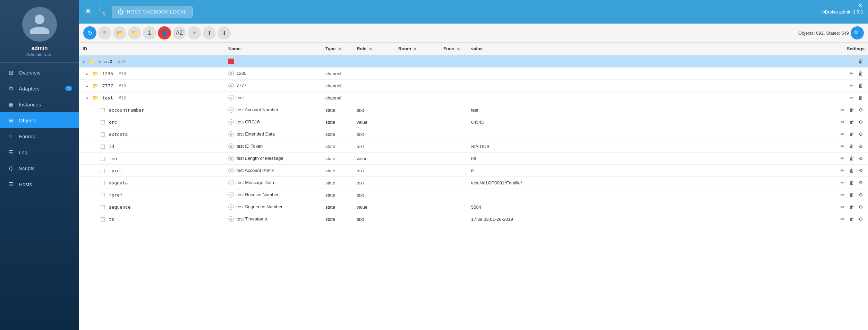 This screenshot has height=330, width=868. I want to click on table-row: ▶ 📁 1235 #10 ⊞ 1235 channel, so click(474, 73).